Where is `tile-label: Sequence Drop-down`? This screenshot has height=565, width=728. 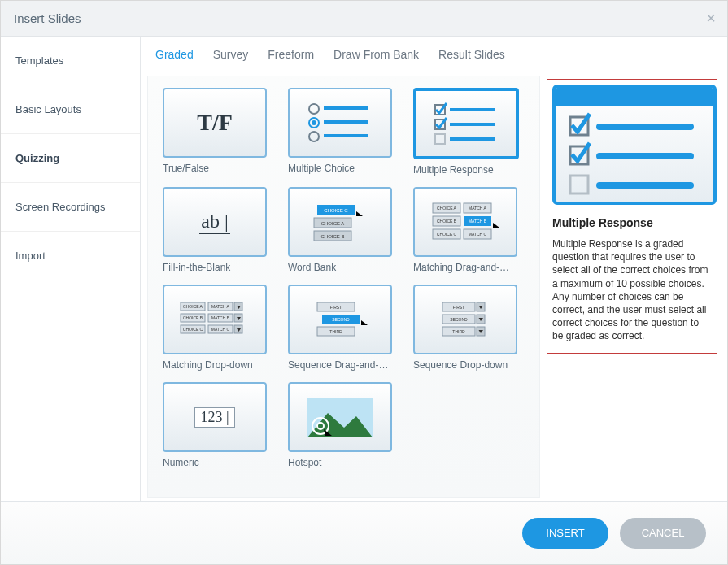 tile-label: Sequence Drop-down is located at coordinates (470, 365).